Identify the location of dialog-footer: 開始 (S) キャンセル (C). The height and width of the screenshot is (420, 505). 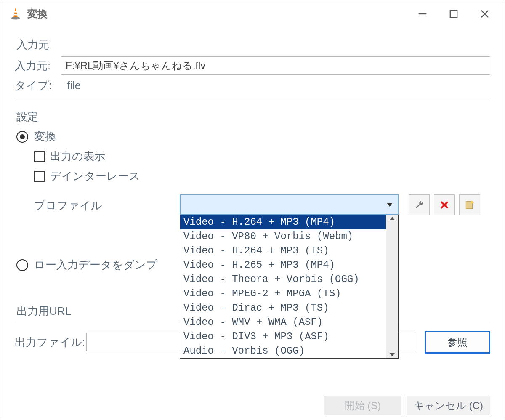
(252, 404).